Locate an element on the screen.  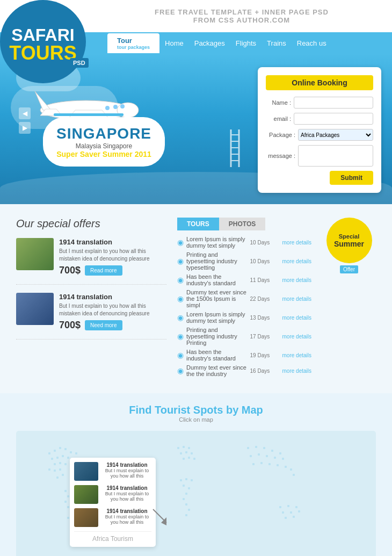
logo-circle: SAFARI TOURS is located at coordinates (43, 42).